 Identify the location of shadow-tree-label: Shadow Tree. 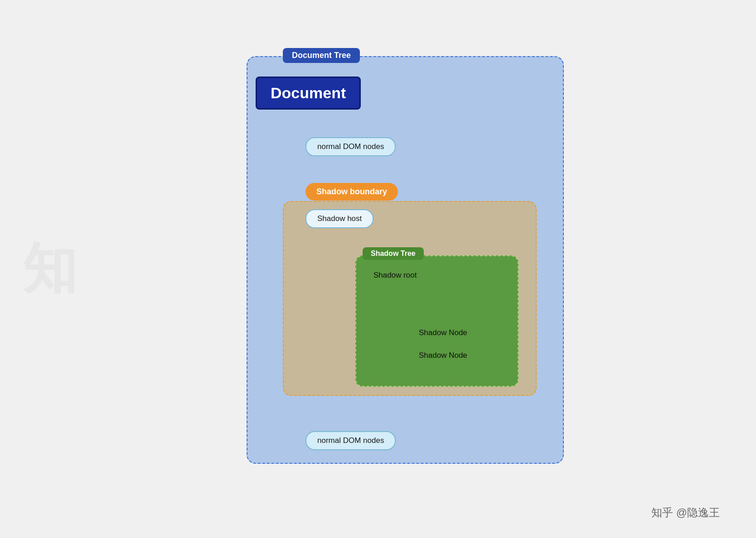
(393, 254).